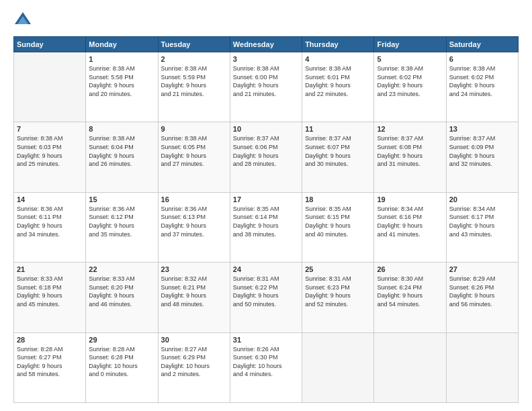 The height and width of the screenshot is (411, 532). What do you see at coordinates (410, 157) in the screenshot?
I see `day-cell: 12Sunrise: 8:37 AM Sunset: 6:08 PM Dayli…` at bounding box center [410, 157].